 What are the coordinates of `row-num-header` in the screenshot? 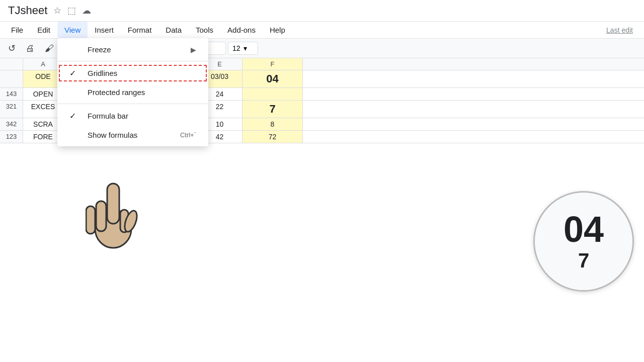 It's located at (12, 64).